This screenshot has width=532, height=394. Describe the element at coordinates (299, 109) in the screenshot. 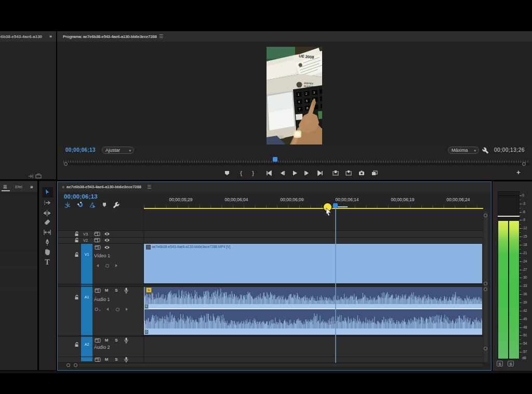

I see `svg-text: 7` at that location.